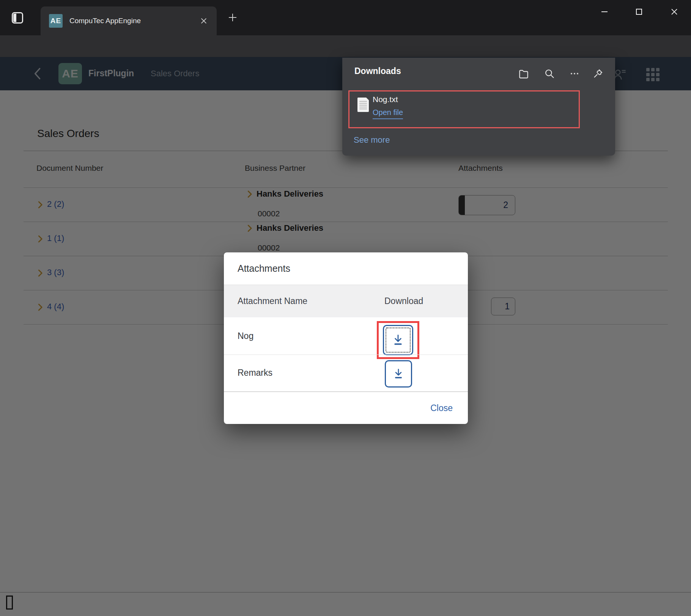 The image size is (691, 616). I want to click on see-more-link: See more, so click(372, 140).